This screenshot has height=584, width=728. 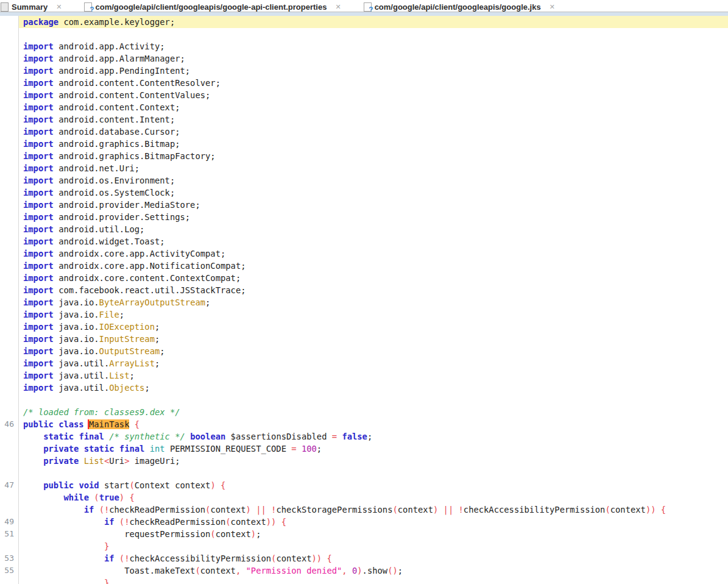 What do you see at coordinates (364, 363) in the screenshot?
I see `code-line: import java.util.ArrayList;` at bounding box center [364, 363].